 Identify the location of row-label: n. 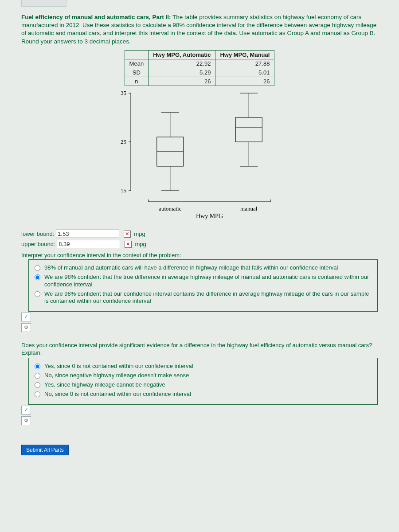
(137, 81).